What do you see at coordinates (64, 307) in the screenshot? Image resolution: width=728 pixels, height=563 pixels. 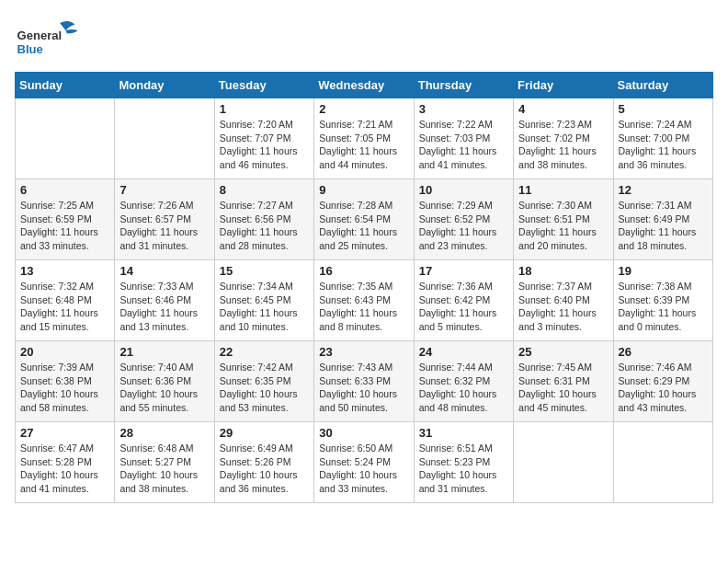 I see `day-detail: Sunrise: 7:32 AM Sunset: 6:48 PM Dayligh…` at bounding box center [64, 307].